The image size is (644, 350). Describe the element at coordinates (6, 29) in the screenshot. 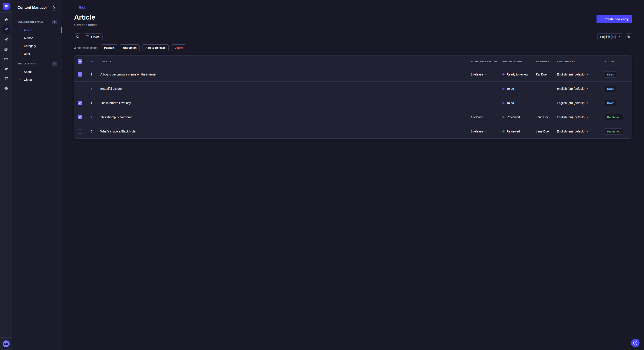

I see `content-manager-feather-icon` at that location.